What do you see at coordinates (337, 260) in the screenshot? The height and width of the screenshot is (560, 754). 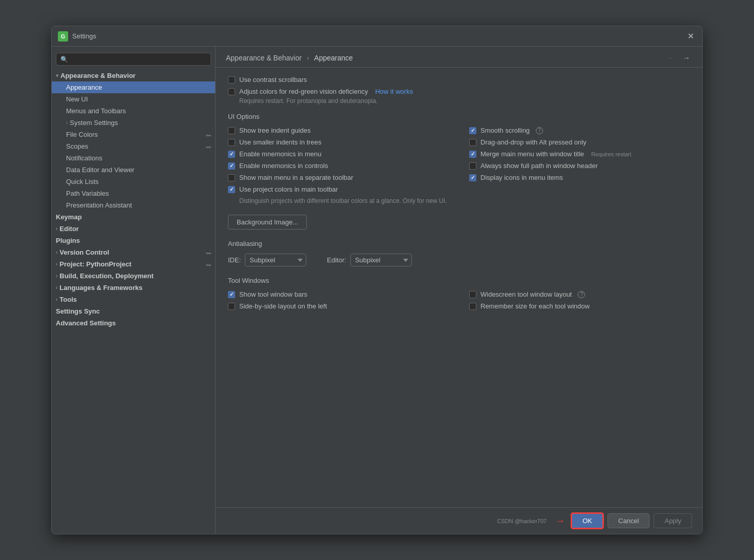 I see `editor-aa-label: Editor:` at bounding box center [337, 260].